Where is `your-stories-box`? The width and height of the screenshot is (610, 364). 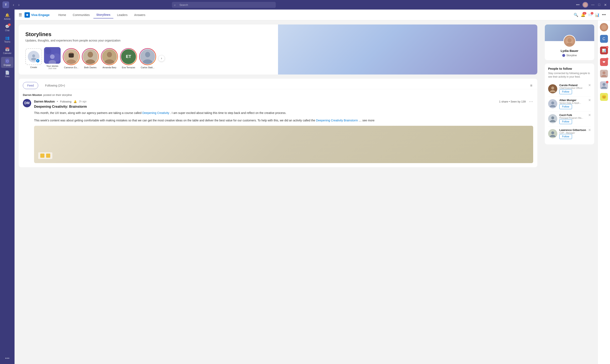 your-stories-box is located at coordinates (52, 55).